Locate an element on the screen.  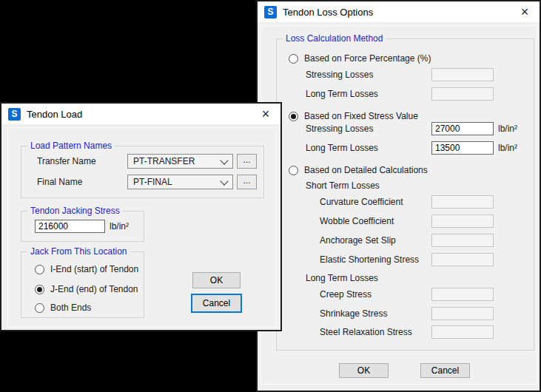
short-term-losses-header: Short Term Losses is located at coordinates (343, 186).